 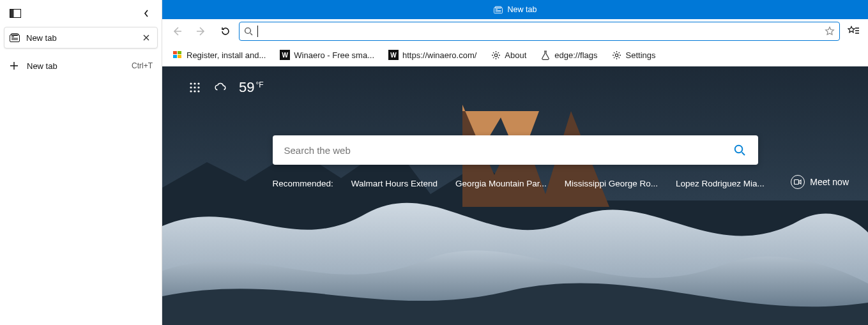 I want to click on favorite-item-label: edge://flags, so click(x=576, y=55).